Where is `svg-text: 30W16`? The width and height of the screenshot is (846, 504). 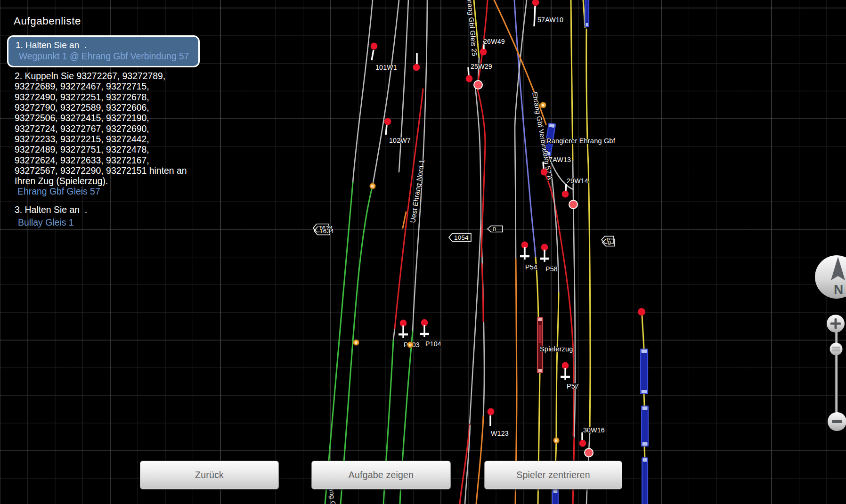
svg-text: 30W16 is located at coordinates (594, 430).